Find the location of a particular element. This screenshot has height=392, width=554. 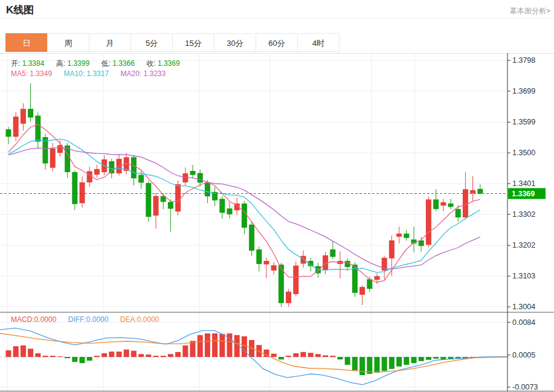

diff-value: DIFF:0.0000 is located at coordinates (88, 320).